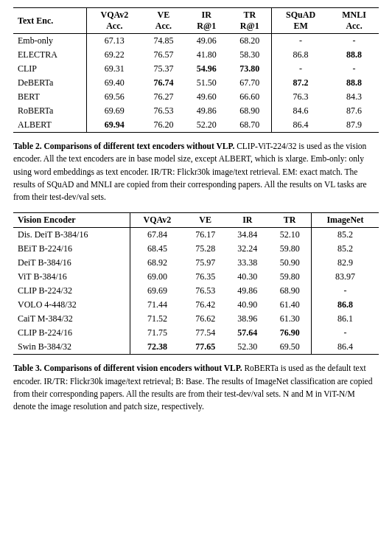  Describe the element at coordinates (196, 333) in the screenshot. I see `table-row: CLIP B-224/16 71.75 77.54 57.64 76.90 -` at that location.